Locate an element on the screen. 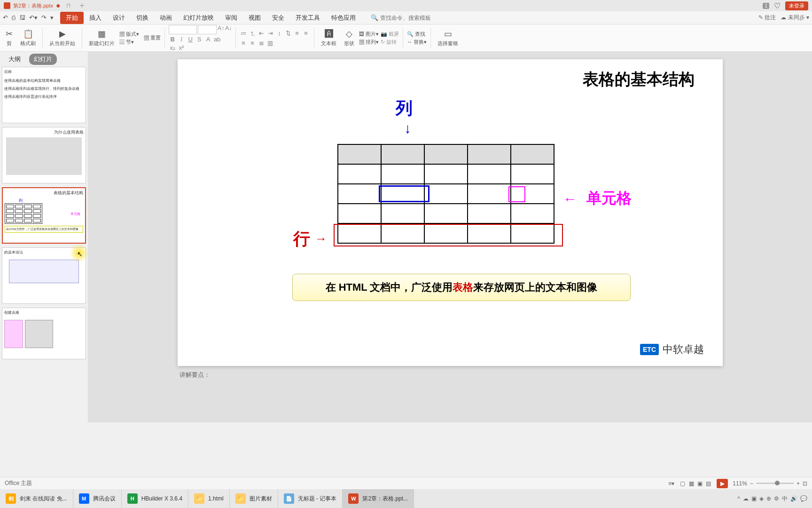  bullets-icon: ≔ is located at coordinates (243, 34).